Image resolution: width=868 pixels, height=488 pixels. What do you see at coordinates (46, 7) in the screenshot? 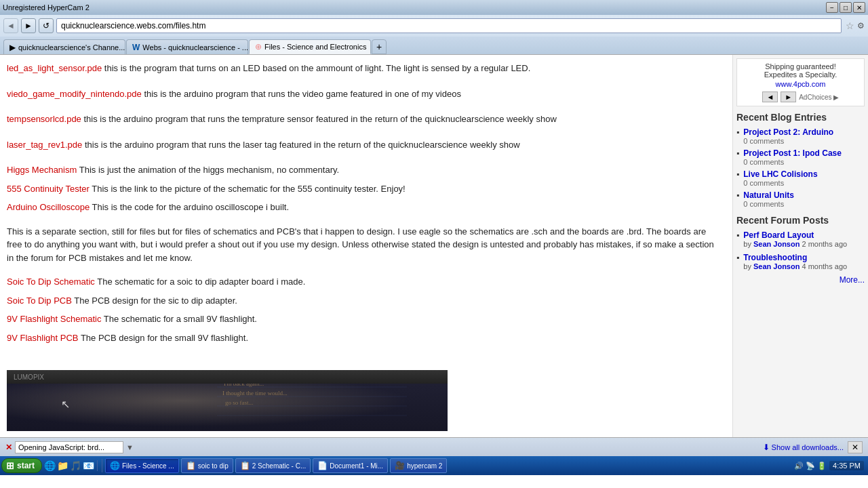
I see `title-bar-left: Unregistered HyperCam 2` at bounding box center [46, 7].